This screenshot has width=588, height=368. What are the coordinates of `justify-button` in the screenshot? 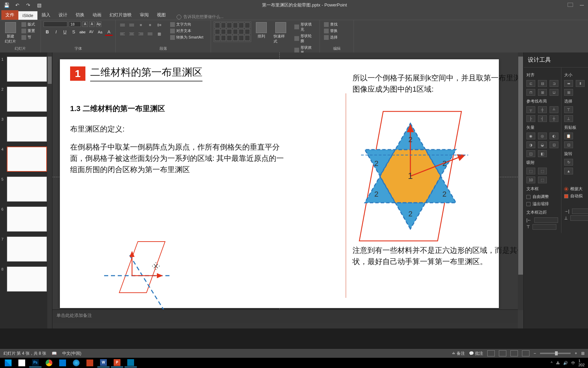 It's located at (150, 34).